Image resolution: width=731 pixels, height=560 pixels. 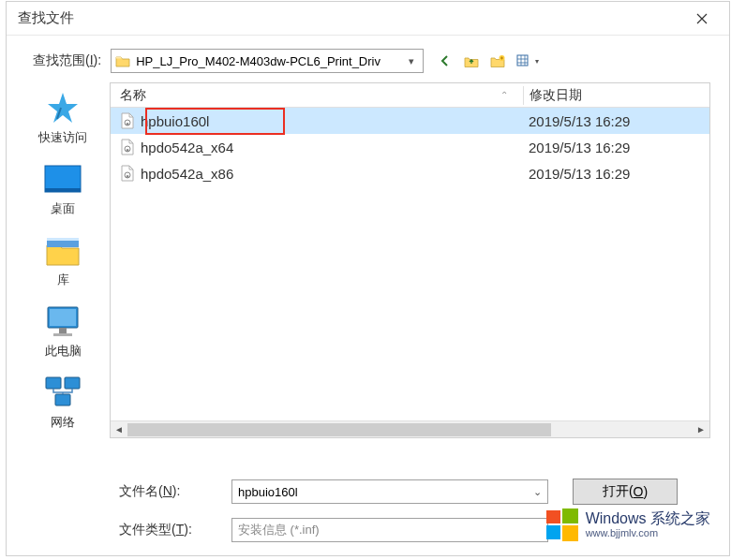 I want to click on this-pc-icon, so click(x=63, y=322).